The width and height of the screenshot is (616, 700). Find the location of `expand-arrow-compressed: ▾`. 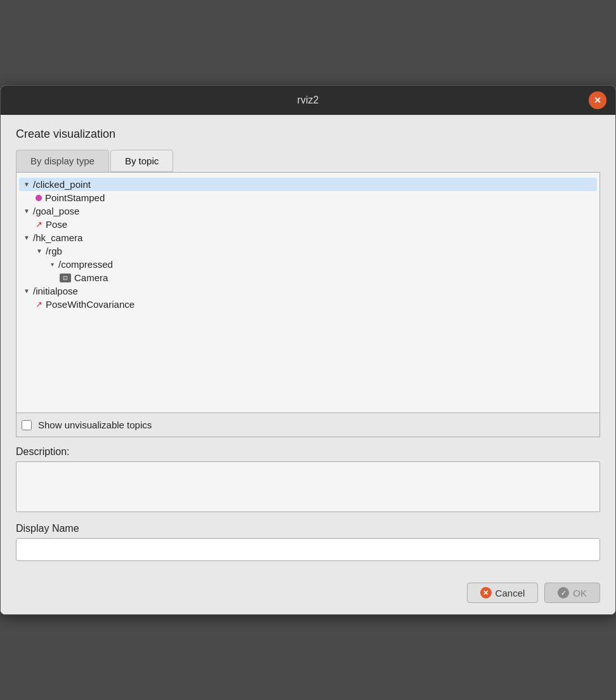

expand-arrow-compressed: ▾ is located at coordinates (52, 264).